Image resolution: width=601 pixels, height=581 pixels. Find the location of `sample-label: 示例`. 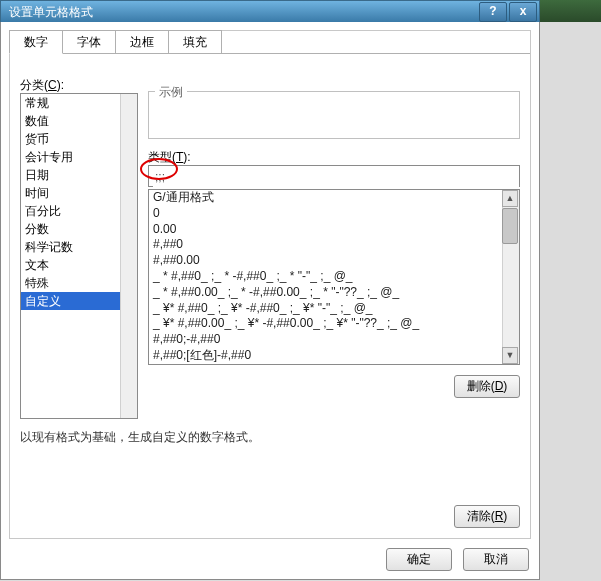

sample-label: 示例 is located at coordinates (171, 92).